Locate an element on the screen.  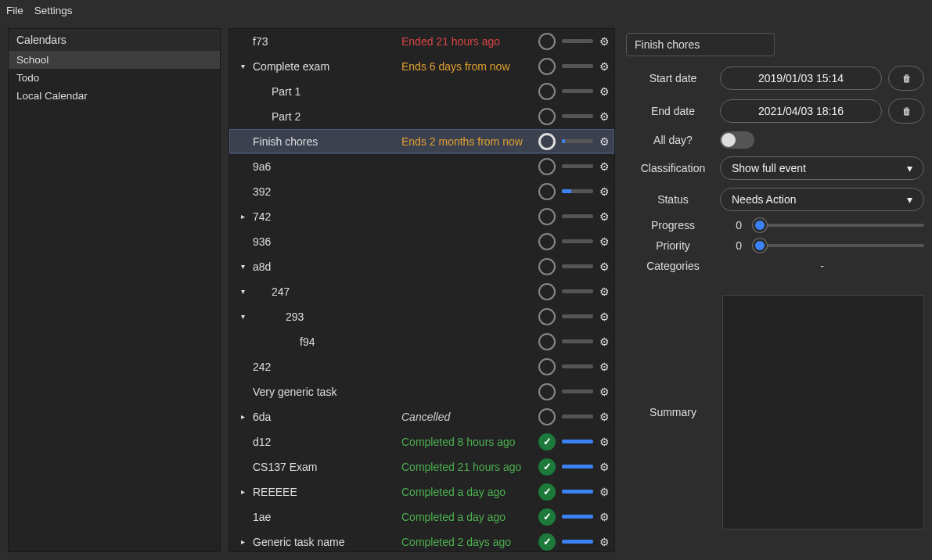
task-row: ▾293⚙ is located at coordinates (422, 317).